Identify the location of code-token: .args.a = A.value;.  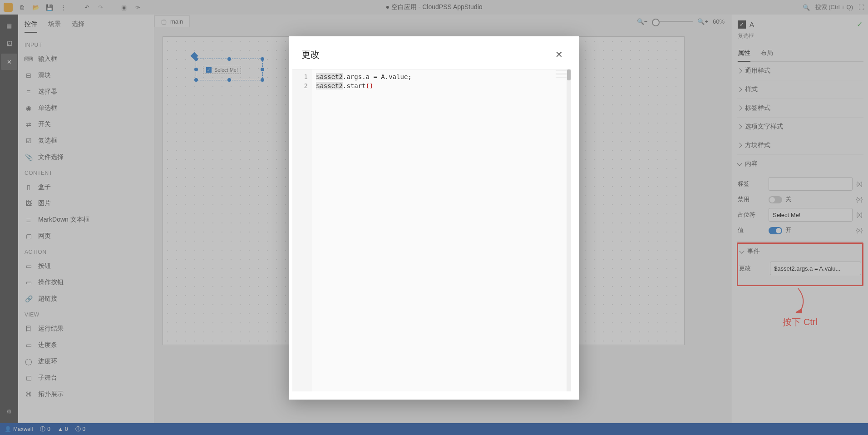
(377, 77).